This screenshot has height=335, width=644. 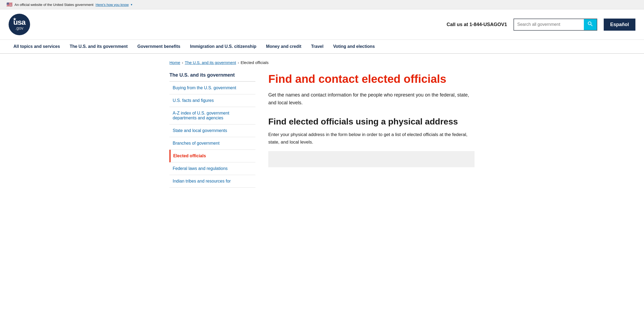 What do you see at coordinates (223, 47) in the screenshot?
I see `nav-item-immigration: Immigration and U.S. citizenship` at bounding box center [223, 47].